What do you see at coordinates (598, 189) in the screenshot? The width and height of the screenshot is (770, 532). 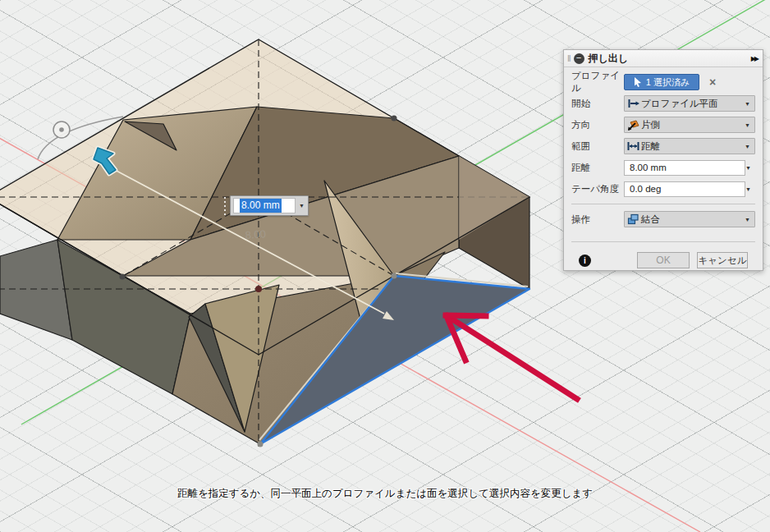 I see `field-label: テーパ角度` at bounding box center [598, 189].